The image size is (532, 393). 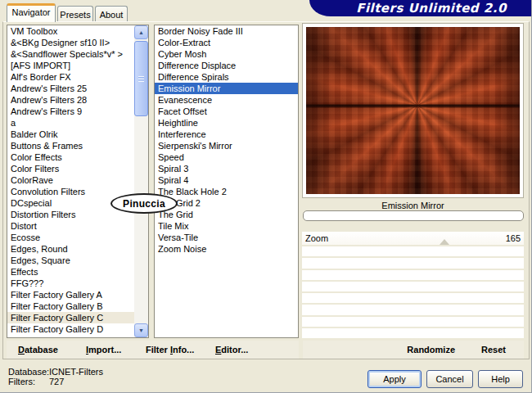 What do you see at coordinates (141, 79) in the screenshot?
I see `scrollbar-thumb` at bounding box center [141, 79].